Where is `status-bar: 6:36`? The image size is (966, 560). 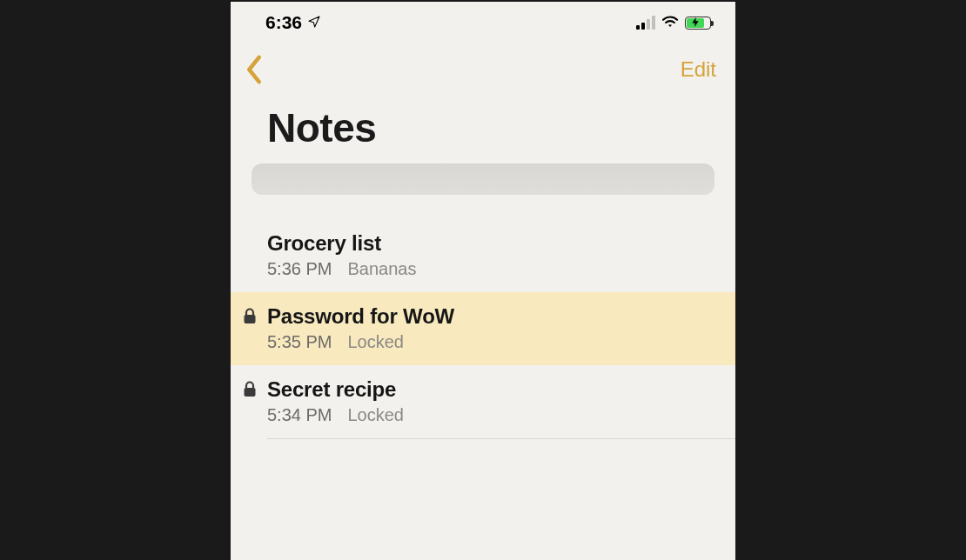
status-bar: 6:36 is located at coordinates (483, 23).